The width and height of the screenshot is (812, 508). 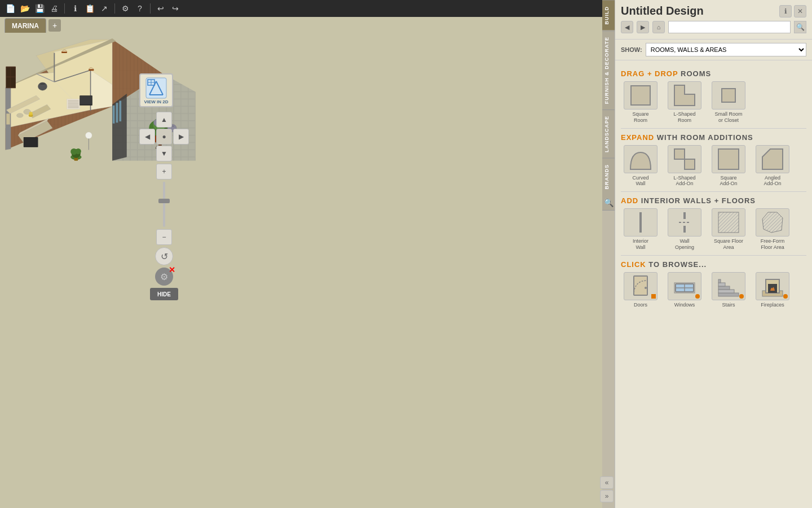 What do you see at coordinates (714, 290) in the screenshot?
I see `browse-items: Doors Windows` at bounding box center [714, 290].